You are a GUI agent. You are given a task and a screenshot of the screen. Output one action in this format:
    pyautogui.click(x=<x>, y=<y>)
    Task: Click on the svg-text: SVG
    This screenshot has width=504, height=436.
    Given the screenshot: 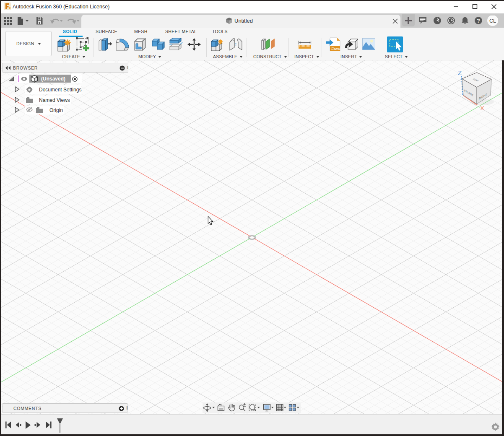 What is the action you would take?
    pyautogui.click(x=338, y=49)
    